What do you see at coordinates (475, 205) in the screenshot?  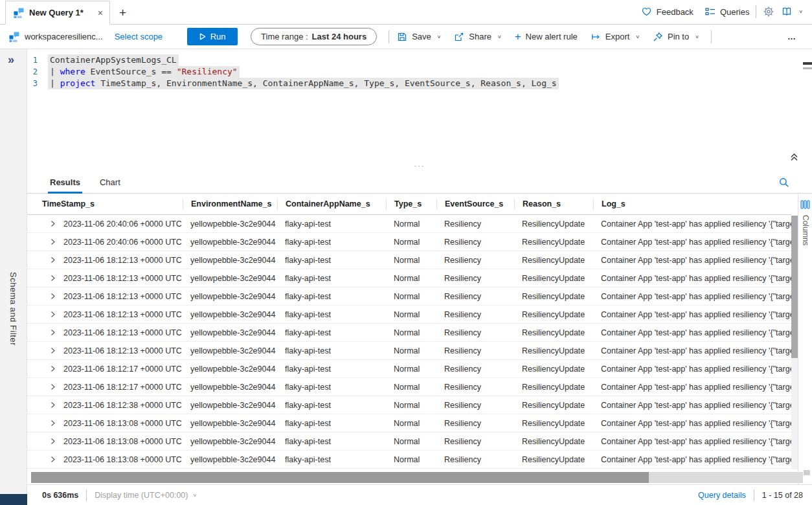 I see `column-header-eventsource: EventSource_s` at bounding box center [475, 205].